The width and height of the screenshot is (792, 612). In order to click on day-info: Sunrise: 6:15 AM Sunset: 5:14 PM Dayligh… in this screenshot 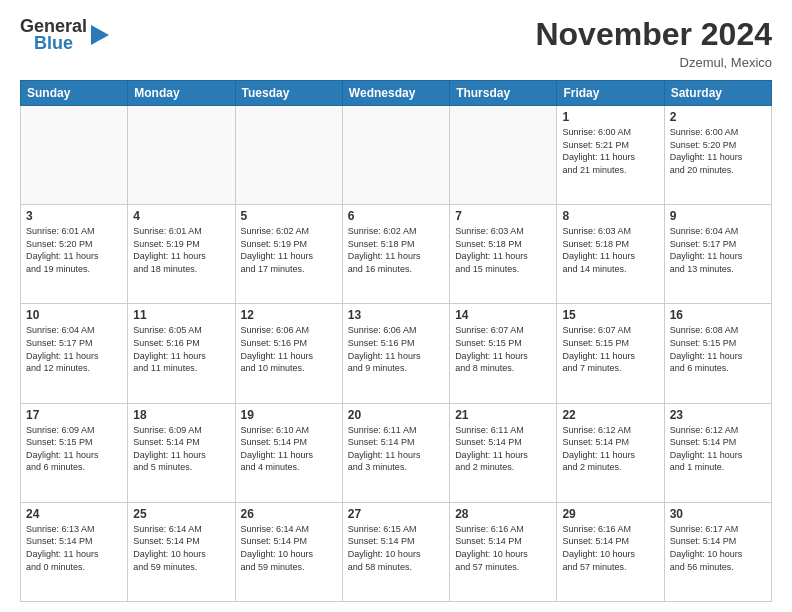, I will do `click(396, 548)`.